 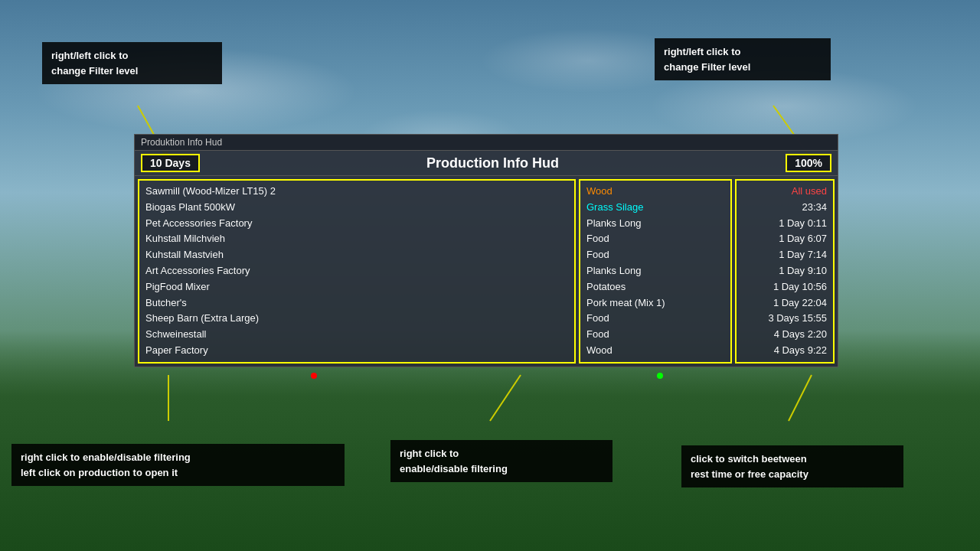 I want to click on annotation-tr-line1: right/left click to, so click(x=702, y=52).